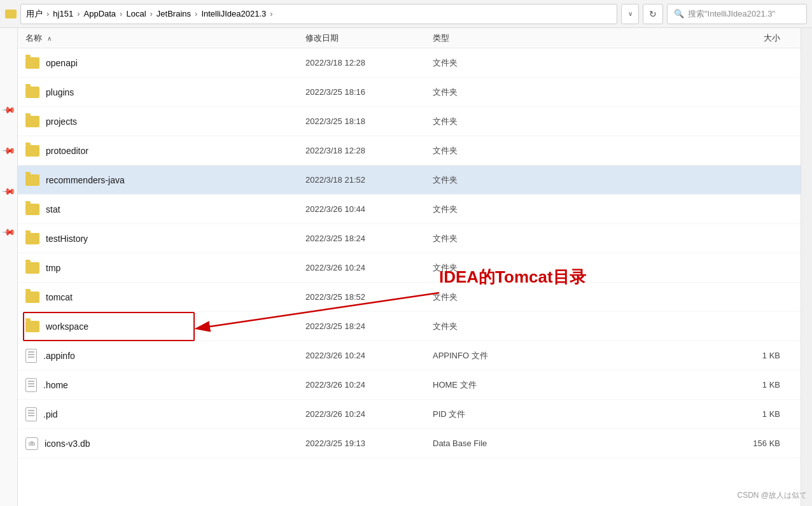  I want to click on pin-icon-2: 📌, so click(9, 150).